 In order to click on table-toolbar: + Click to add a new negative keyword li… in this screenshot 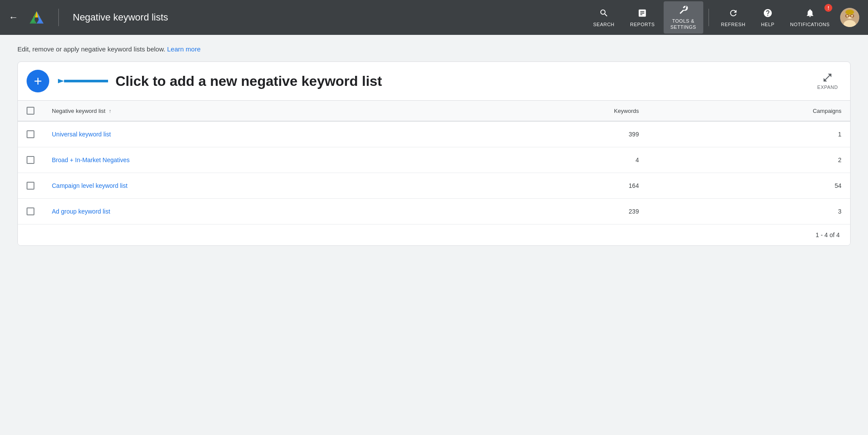, I will do `click(434, 81)`.